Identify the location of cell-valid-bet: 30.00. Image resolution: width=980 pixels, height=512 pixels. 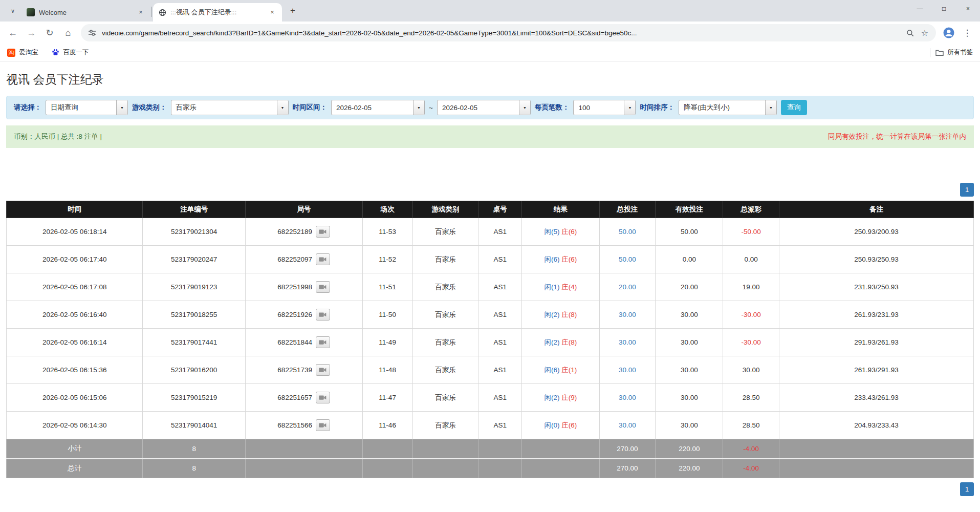
(689, 370).